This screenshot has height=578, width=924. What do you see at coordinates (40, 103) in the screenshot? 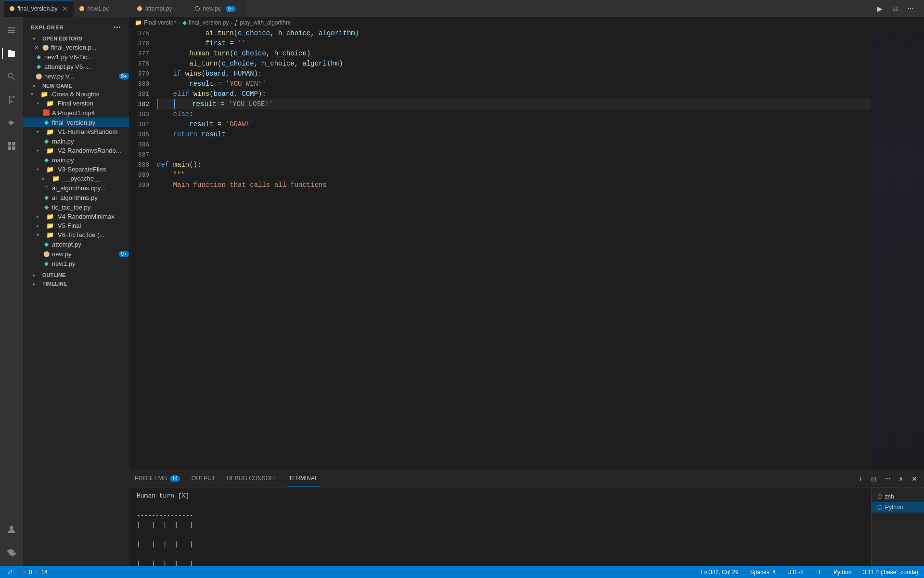
I see `final-version-chevron: ▾` at bounding box center [40, 103].